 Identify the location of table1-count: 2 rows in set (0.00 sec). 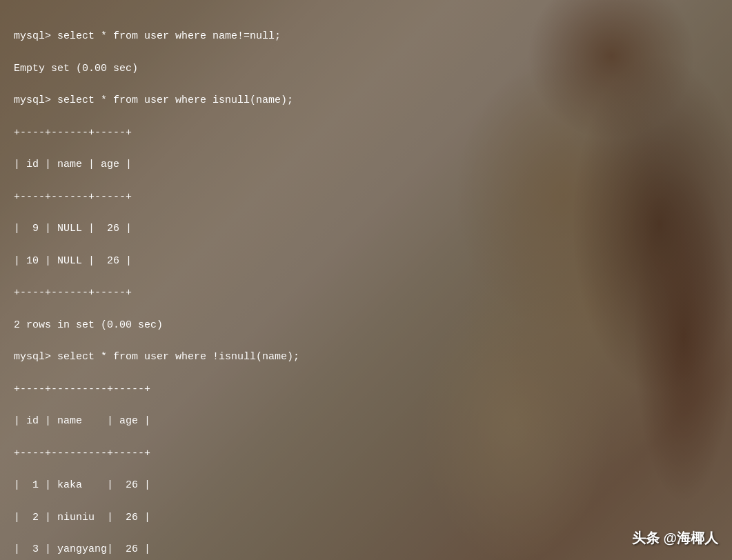
(88, 326).